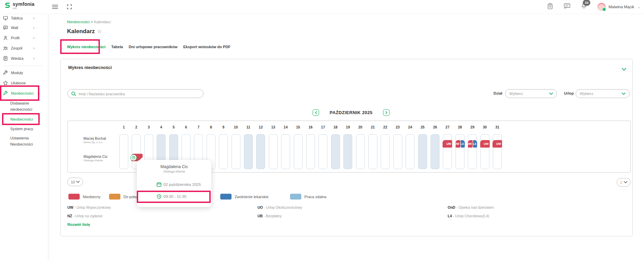 This screenshot has width=644, height=260. What do you see at coordinates (55, 7) in the screenshot?
I see `menu-icon` at bounding box center [55, 7].